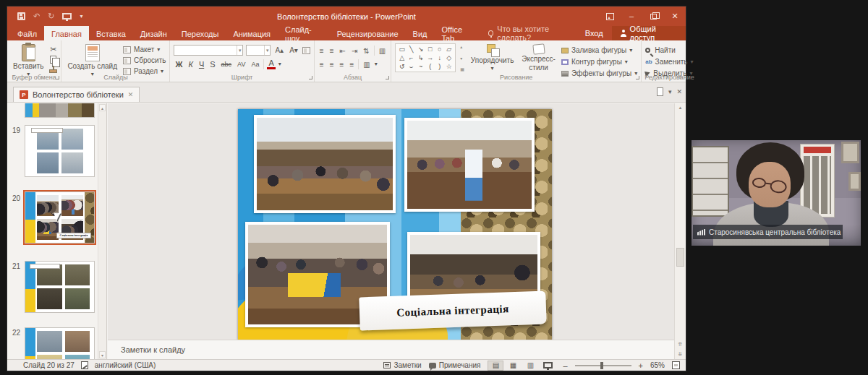 The image size is (868, 375). What do you see at coordinates (366, 65) in the screenshot?
I see `columns-button: ▥` at bounding box center [366, 65].